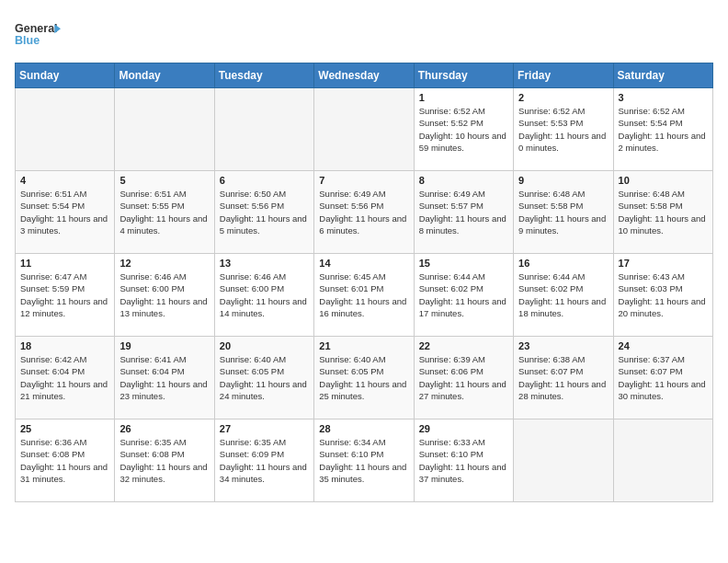 The height and width of the screenshot is (563, 728). What do you see at coordinates (28, 40) in the screenshot?
I see `svg-text: Blue` at bounding box center [28, 40].